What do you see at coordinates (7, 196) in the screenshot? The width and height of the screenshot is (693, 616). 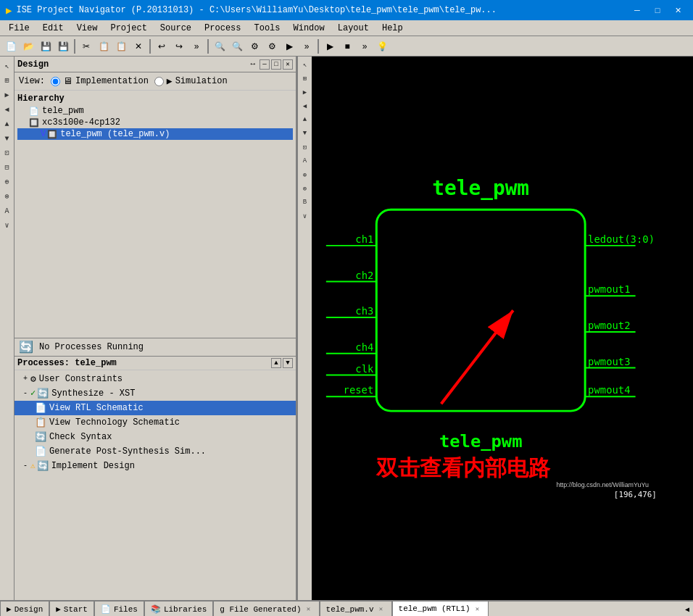 I see `tool-9: ⊗` at bounding box center [7, 196].